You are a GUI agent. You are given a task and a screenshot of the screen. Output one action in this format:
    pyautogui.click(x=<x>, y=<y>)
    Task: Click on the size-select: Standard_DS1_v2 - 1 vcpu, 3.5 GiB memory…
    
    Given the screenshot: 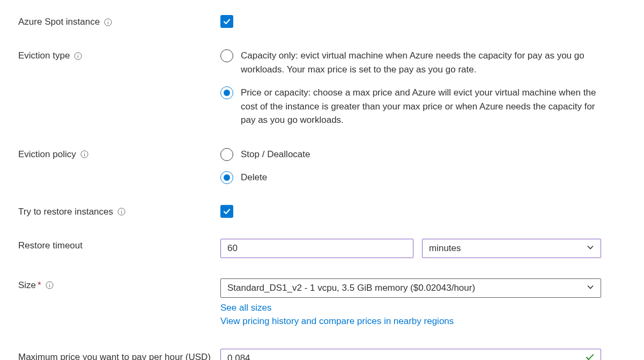 What is the action you would take?
    pyautogui.click(x=411, y=288)
    